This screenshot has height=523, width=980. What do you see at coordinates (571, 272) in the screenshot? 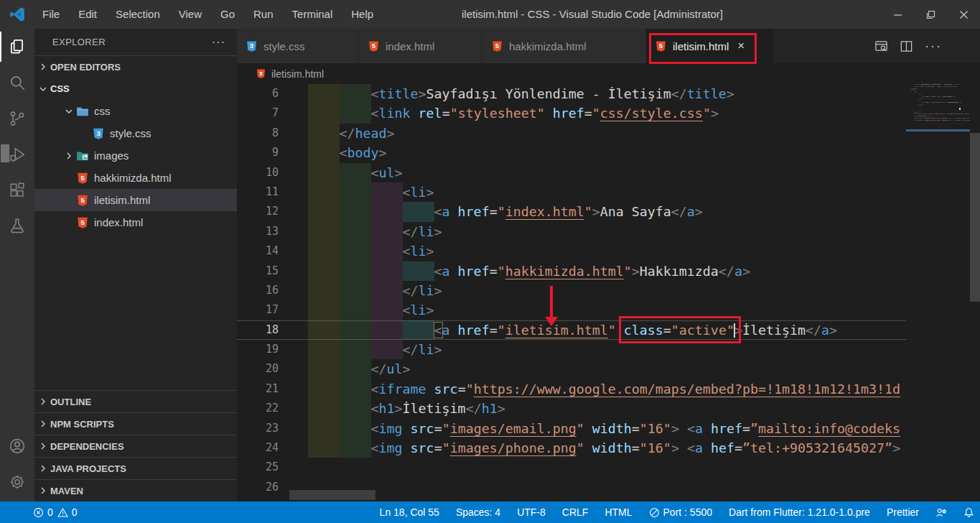
I see `code-line-15: 15<a href="hakkimizda.html">Hakkımızda</…` at bounding box center [571, 272].